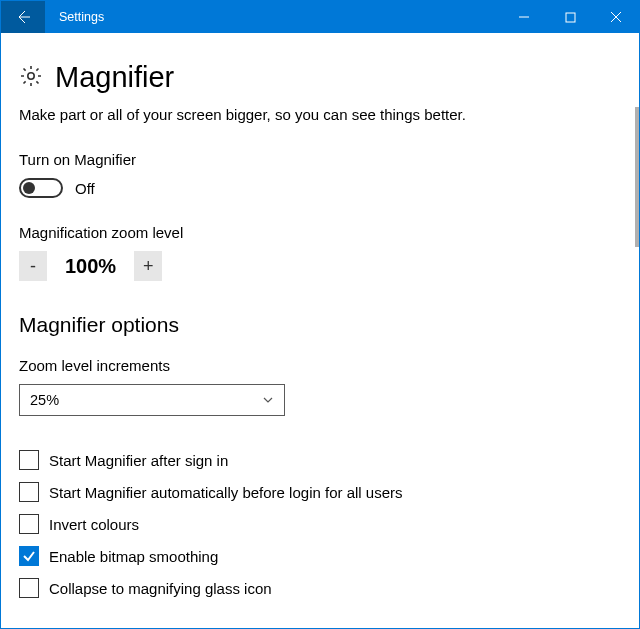 The image size is (640, 629). What do you see at coordinates (82, 17) in the screenshot?
I see `window-title: Settings` at bounding box center [82, 17].